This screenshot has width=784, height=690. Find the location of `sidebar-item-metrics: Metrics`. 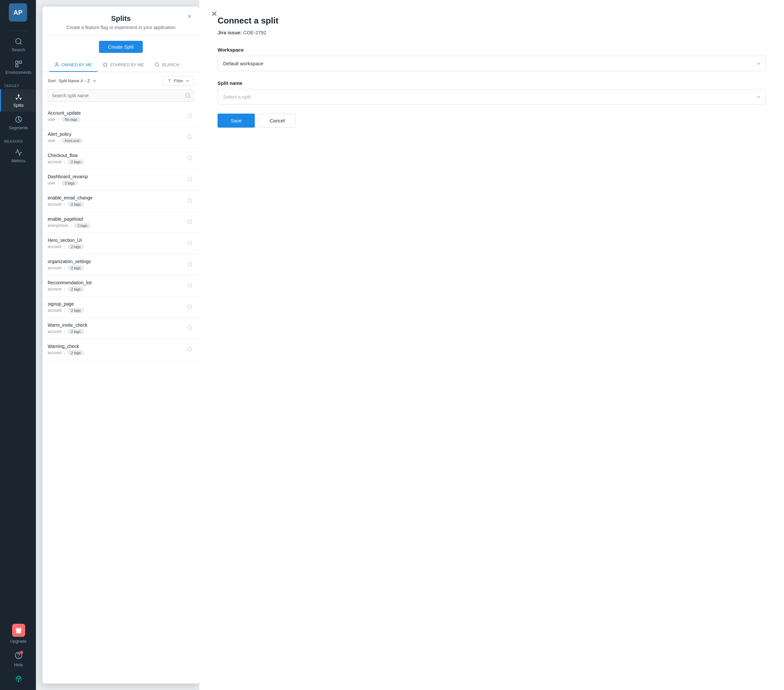

sidebar-item-metrics: Metrics is located at coordinates (18, 156).